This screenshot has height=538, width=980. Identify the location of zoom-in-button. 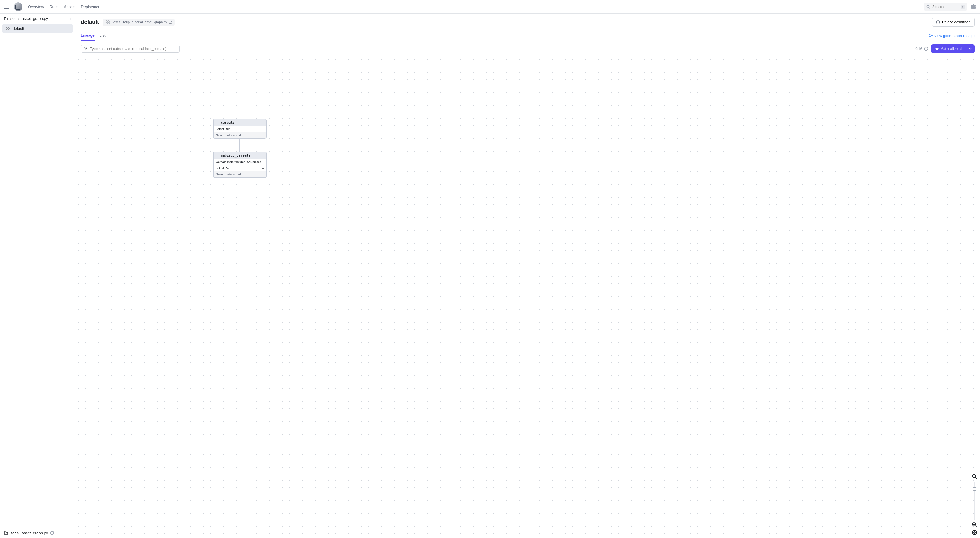
(975, 476).